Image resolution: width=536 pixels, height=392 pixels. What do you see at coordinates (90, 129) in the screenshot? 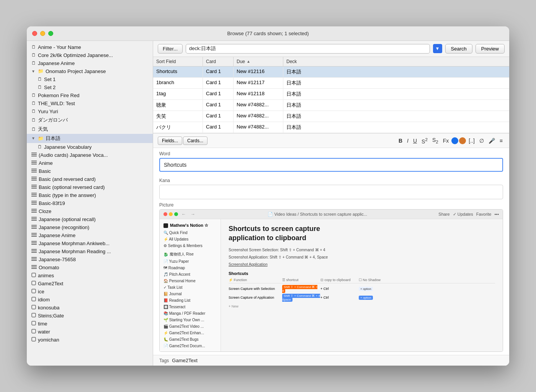
I see `sidebar-item: 🗒天気` at bounding box center [90, 129].